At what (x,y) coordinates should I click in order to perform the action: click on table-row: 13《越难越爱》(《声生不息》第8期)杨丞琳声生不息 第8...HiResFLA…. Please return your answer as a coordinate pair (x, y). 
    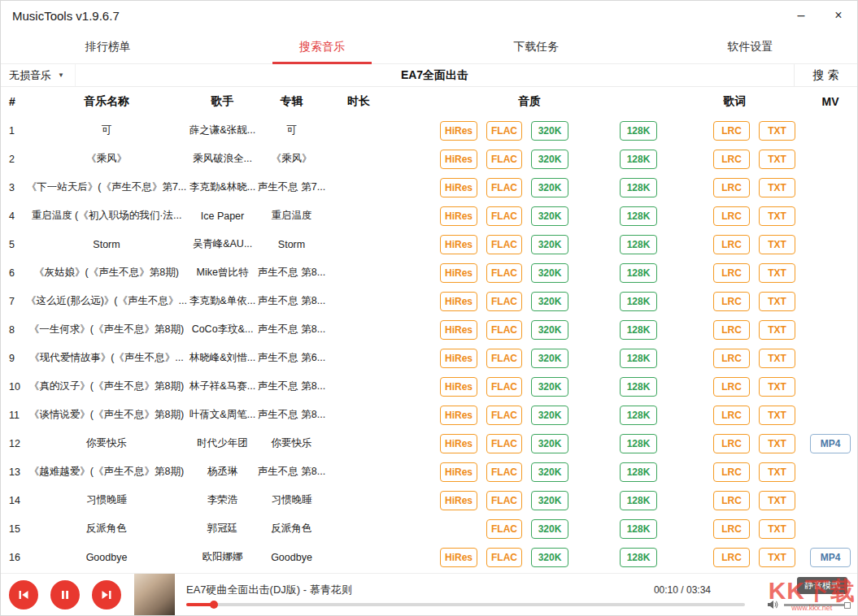
    Looking at the image, I should click on (429, 471).